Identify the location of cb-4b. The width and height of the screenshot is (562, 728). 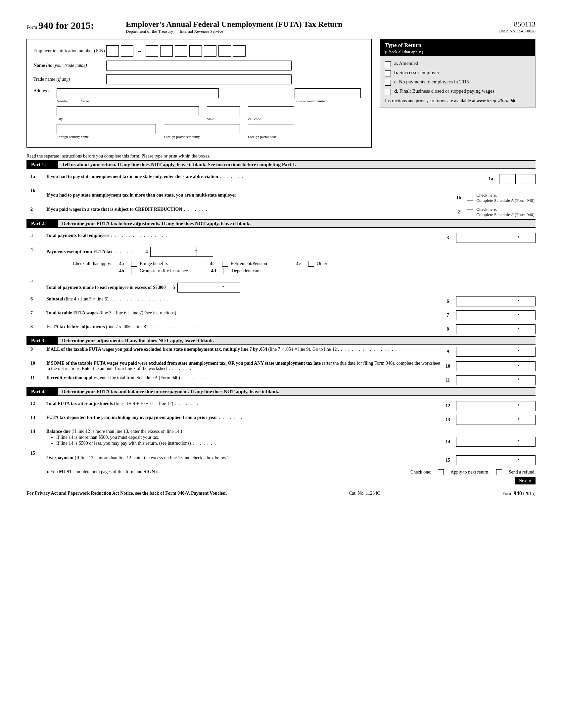
(134, 271).